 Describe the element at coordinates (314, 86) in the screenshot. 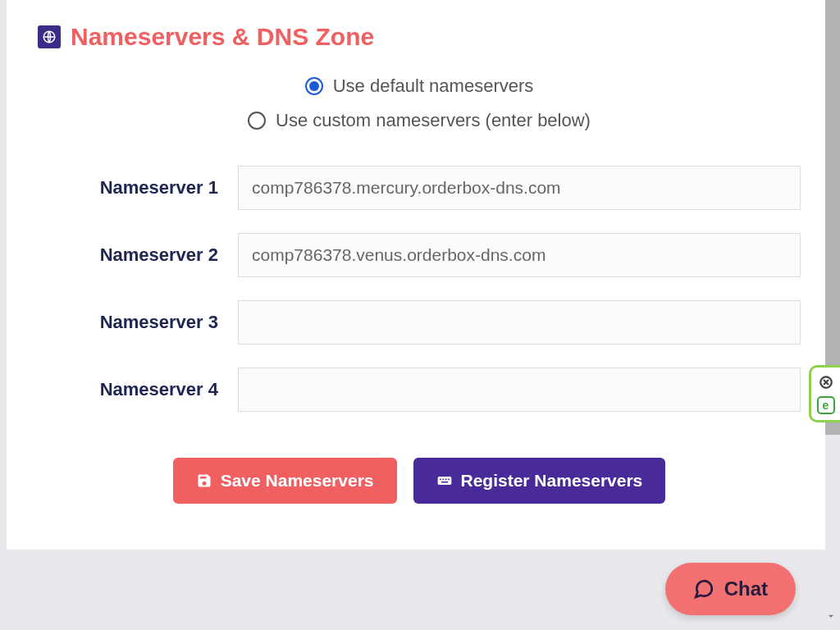

I see `radio-selected-icon` at that location.